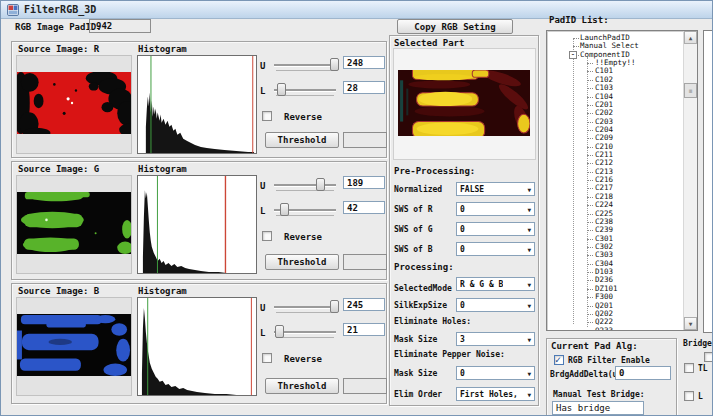 The height and width of the screenshot is (416, 713). What do you see at coordinates (616, 247) in the screenshot?
I see `tree-item: C302` at bounding box center [616, 247].